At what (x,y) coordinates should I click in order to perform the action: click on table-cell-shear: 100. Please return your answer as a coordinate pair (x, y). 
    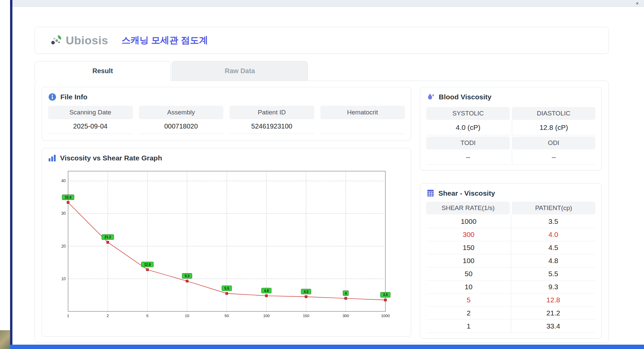
    Looking at the image, I should click on (469, 261).